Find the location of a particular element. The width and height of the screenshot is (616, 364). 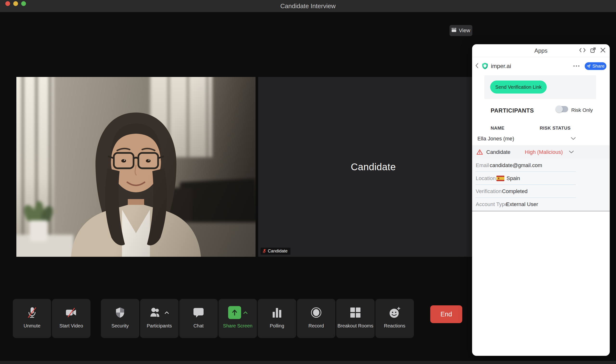

candidate-details: Email candidate@gmail.com Location Spain… is located at coordinates (541, 185).